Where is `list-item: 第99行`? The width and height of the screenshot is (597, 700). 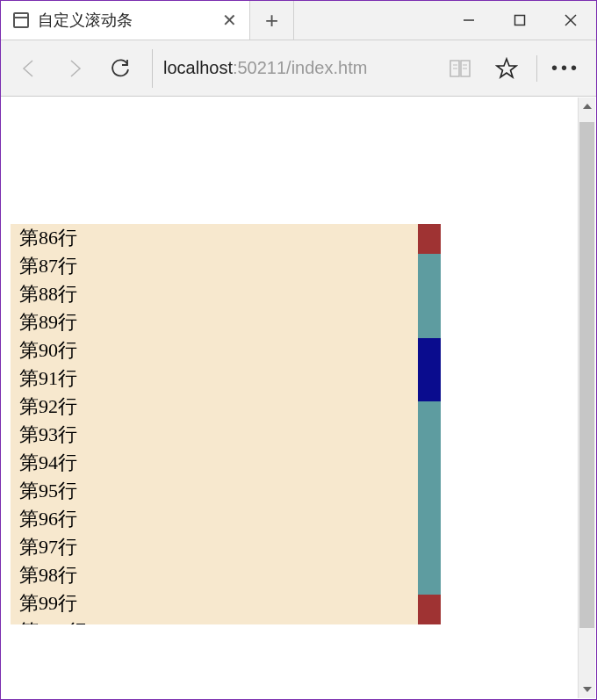
list-item: 第99行 is located at coordinates (219, 603).